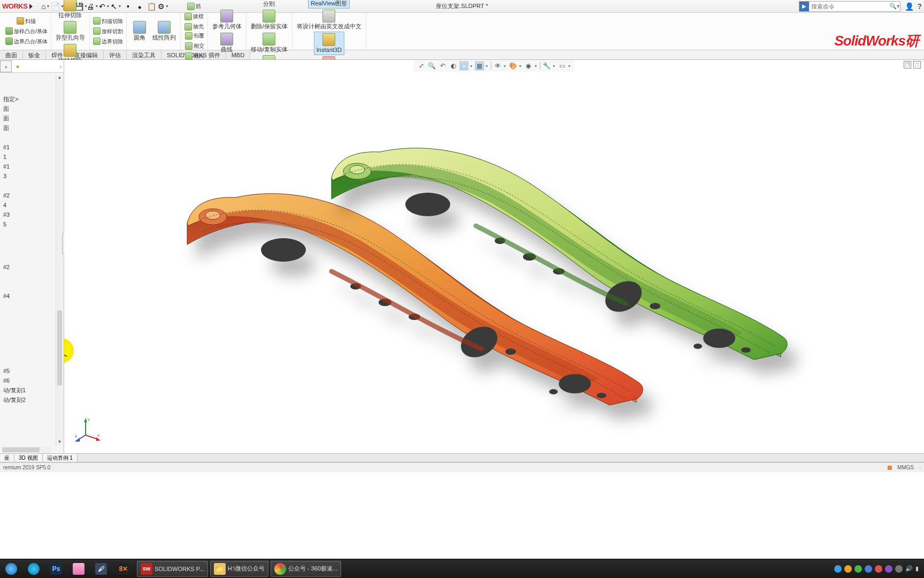 This screenshot has width=924, height=578. What do you see at coordinates (432, 66) in the screenshot?
I see `zoom-area-icon: 🔍` at bounding box center [432, 66].